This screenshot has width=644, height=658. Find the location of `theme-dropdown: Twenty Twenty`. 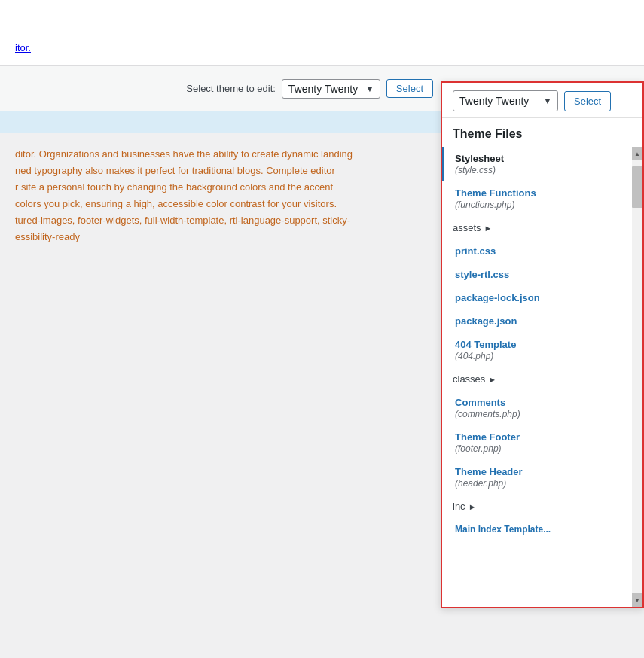

theme-dropdown: Twenty Twenty is located at coordinates (331, 89).